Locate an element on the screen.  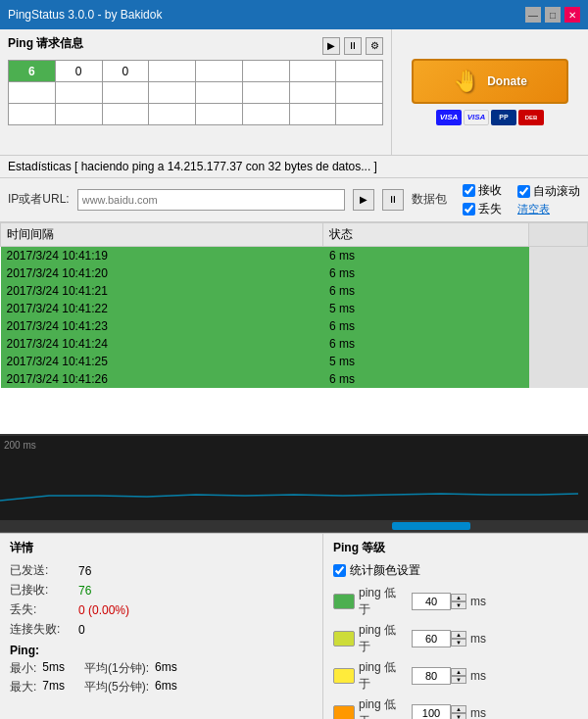
stats-color-row: 统计颜色设置 is located at coordinates (456, 570).